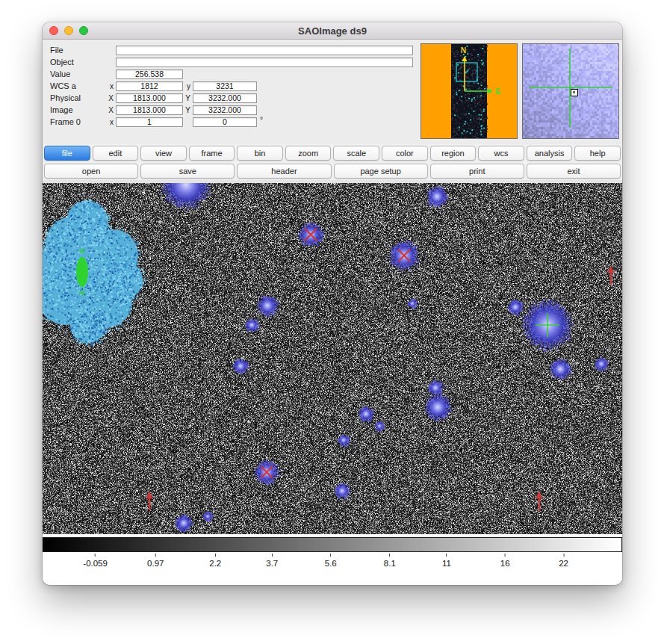 The height and width of the screenshot is (644, 664). I want to click on menu-analysis: analysis, so click(550, 153).